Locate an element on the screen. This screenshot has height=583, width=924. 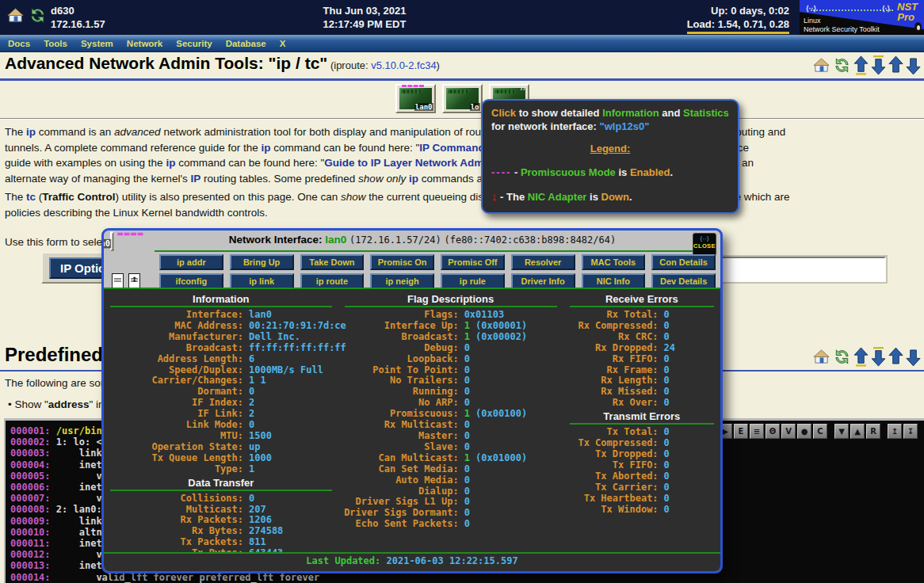
dev-details-button: Dev Details is located at coordinates (683, 281).